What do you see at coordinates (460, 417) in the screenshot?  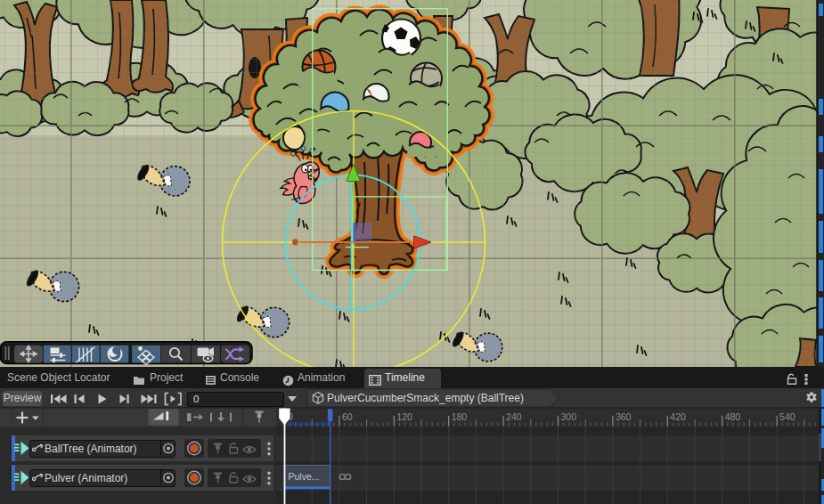 I see `svg-text: 180` at bounding box center [460, 417].